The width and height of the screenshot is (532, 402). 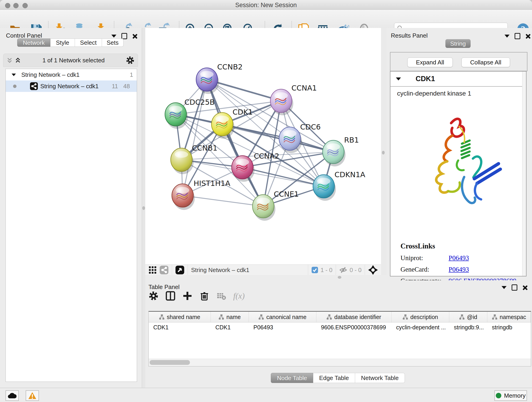 What do you see at coordinates (457, 155) in the screenshot?
I see `protein-structure-image` at bounding box center [457, 155].